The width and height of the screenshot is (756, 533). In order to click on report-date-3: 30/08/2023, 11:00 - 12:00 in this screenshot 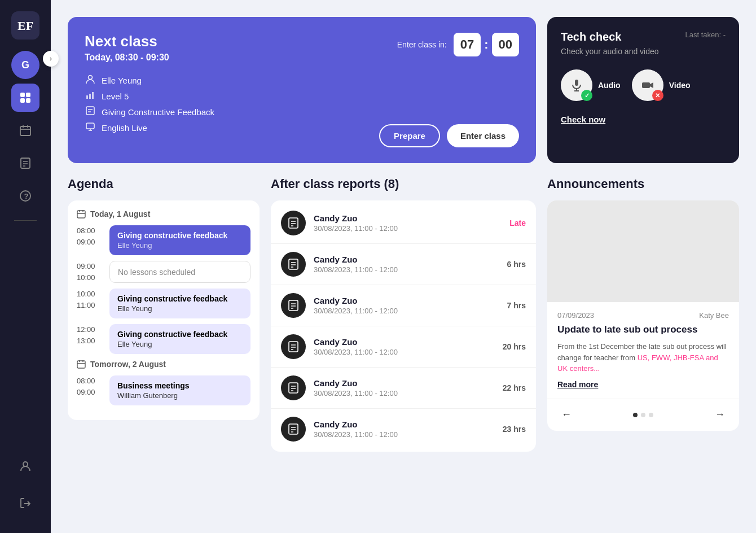, I will do `click(406, 311)`.